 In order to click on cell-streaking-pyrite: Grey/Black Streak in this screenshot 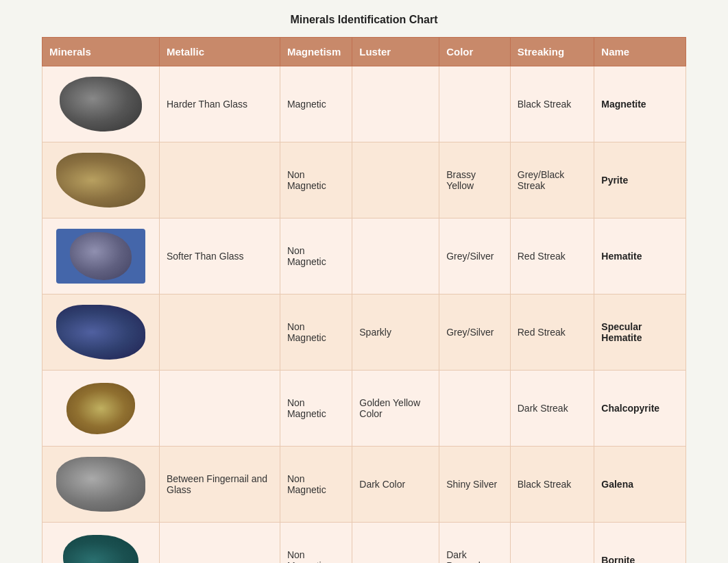, I will do `click(553, 181)`.